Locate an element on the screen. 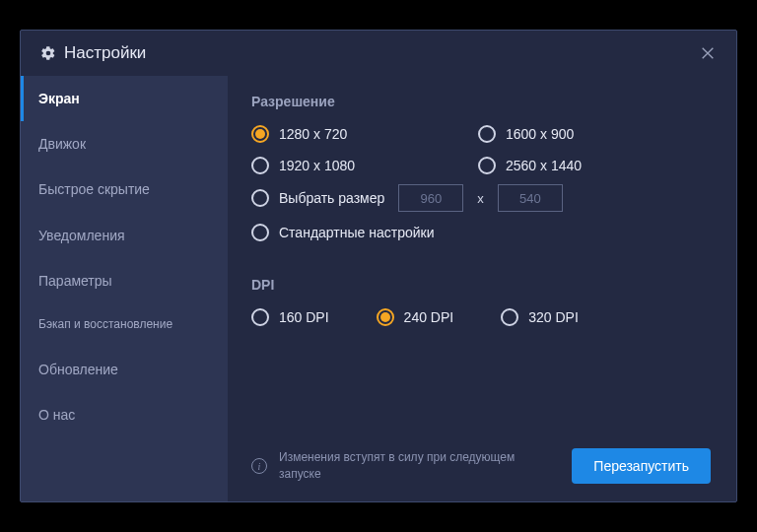 This screenshot has height=532, width=757. dpi-row: 160 DPI 240 DPI 320 DPI is located at coordinates (481, 317).